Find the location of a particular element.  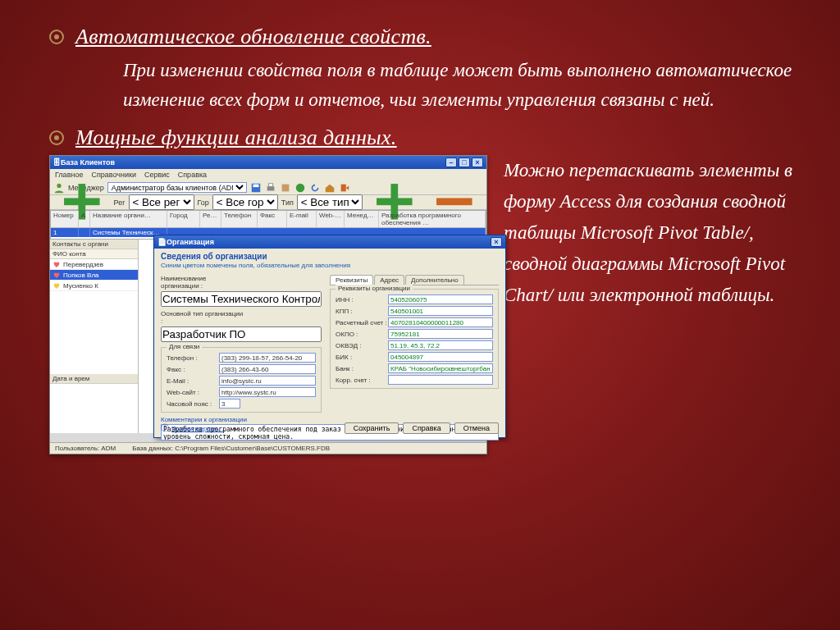

inn-input is located at coordinates (441, 299).